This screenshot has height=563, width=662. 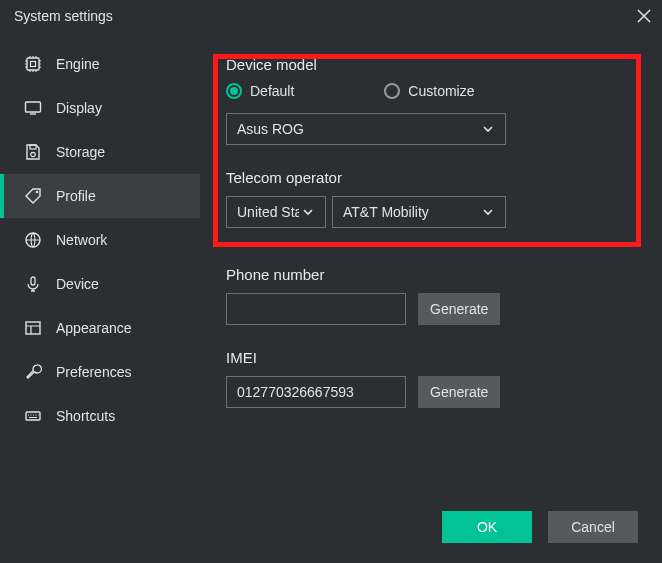 I want to click on sidebar-item-label: Display, so click(x=79, y=108).